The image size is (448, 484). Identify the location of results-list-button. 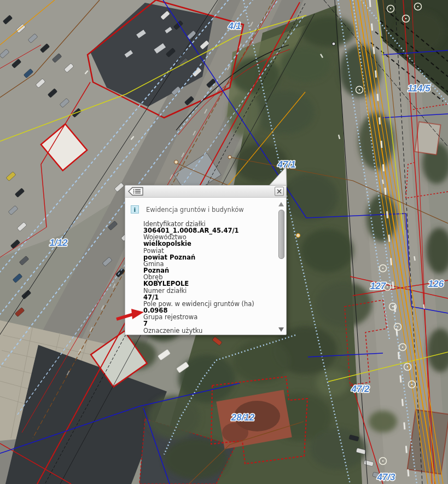
(136, 192).